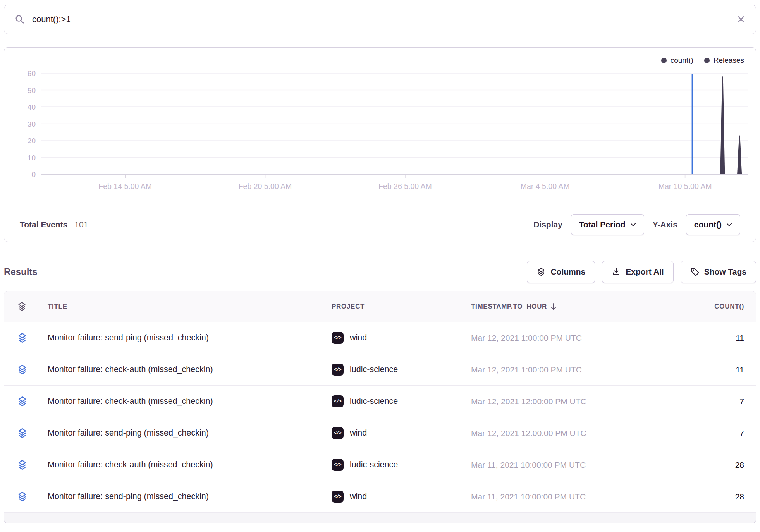  Describe the element at coordinates (21, 272) in the screenshot. I see `results-title: Results` at that location.